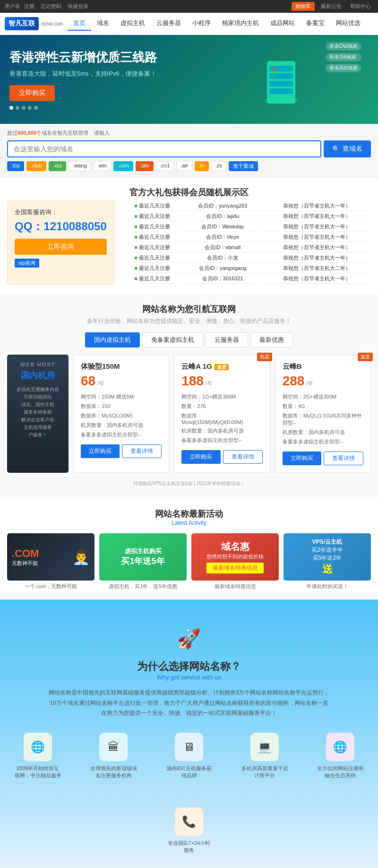 Image resolution: width=378 pixels, height=868 pixels. I want to click on banner-com: .COM 无数神不能 👨‍💼 一个.com，无数种可能, so click(51, 562).